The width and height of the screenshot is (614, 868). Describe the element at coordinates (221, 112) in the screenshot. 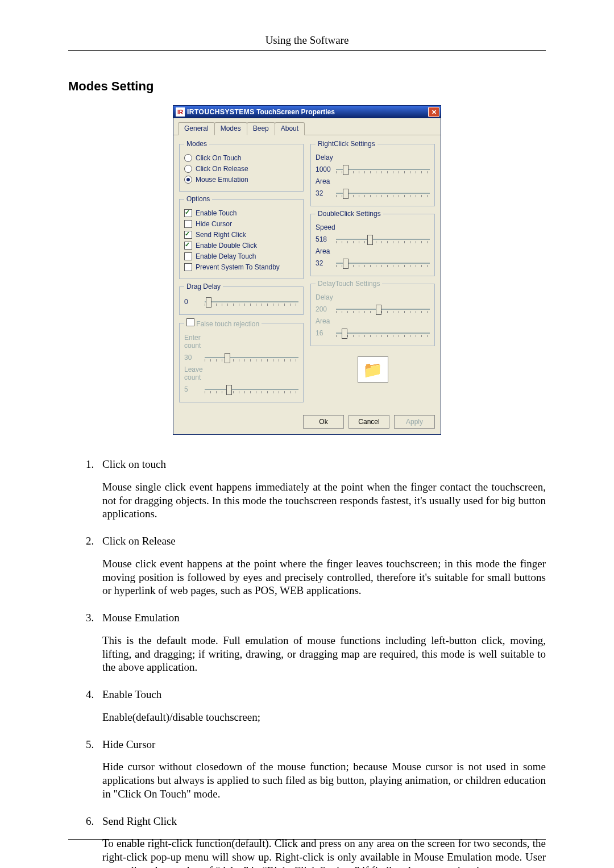

I see `title-brand: IRTOUCHSYSTEMS` at that location.